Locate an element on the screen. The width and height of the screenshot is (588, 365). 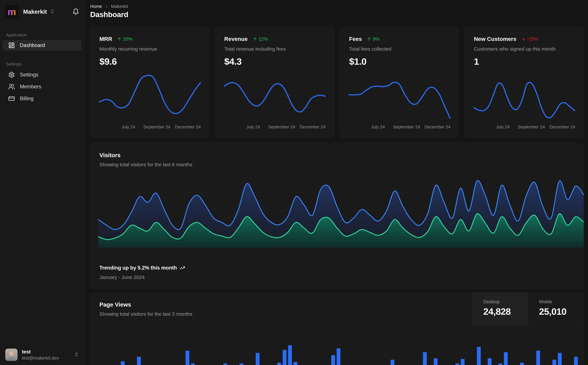
page-views-subtitle: Showing total visitors for the last 3 mo… is located at coordinates (281, 314).